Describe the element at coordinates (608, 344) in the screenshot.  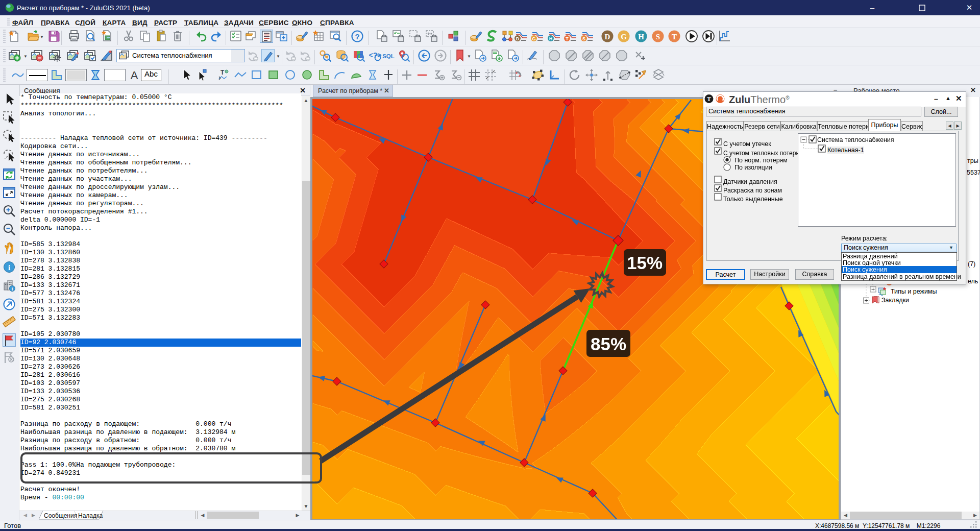
I see `svg-text: 85%` at that location.